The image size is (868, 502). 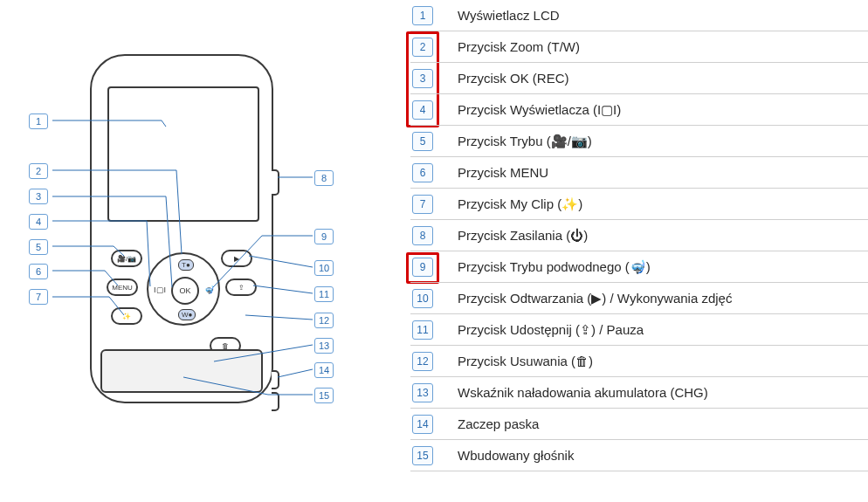 What do you see at coordinates (423, 267) in the screenshot?
I see `legend-num-9: 9` at bounding box center [423, 267].